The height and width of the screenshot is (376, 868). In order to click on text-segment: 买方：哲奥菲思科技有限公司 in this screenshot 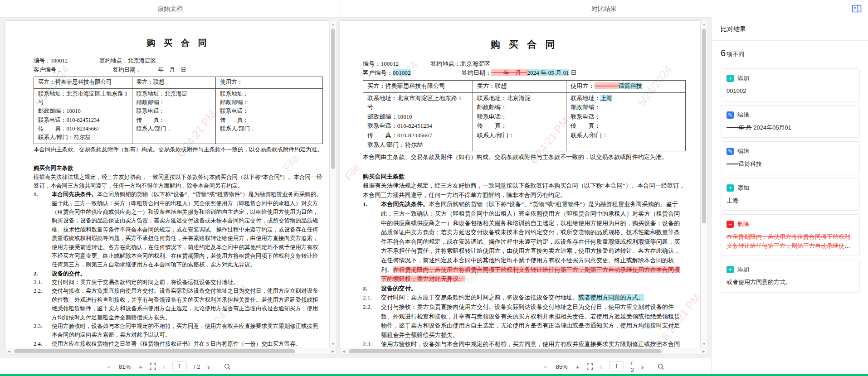, I will do `click(75, 82)`.